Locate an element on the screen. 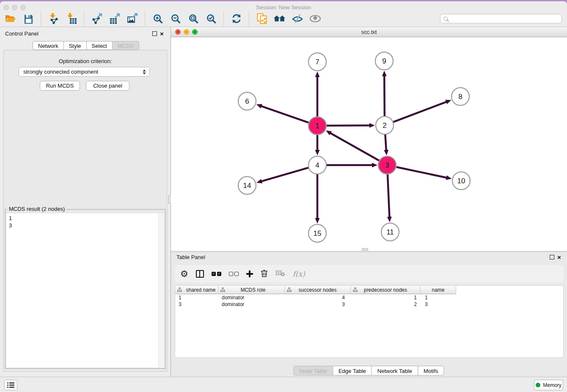 The image size is (567, 392). network-view-title: scc.txt is located at coordinates (369, 32).